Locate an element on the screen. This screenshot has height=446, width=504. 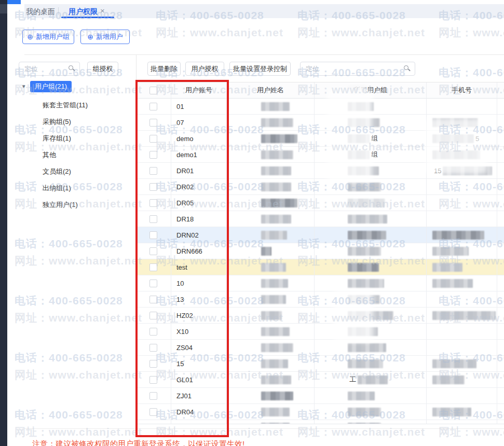
table-row: ZJ01 is located at coordinates (320, 396).